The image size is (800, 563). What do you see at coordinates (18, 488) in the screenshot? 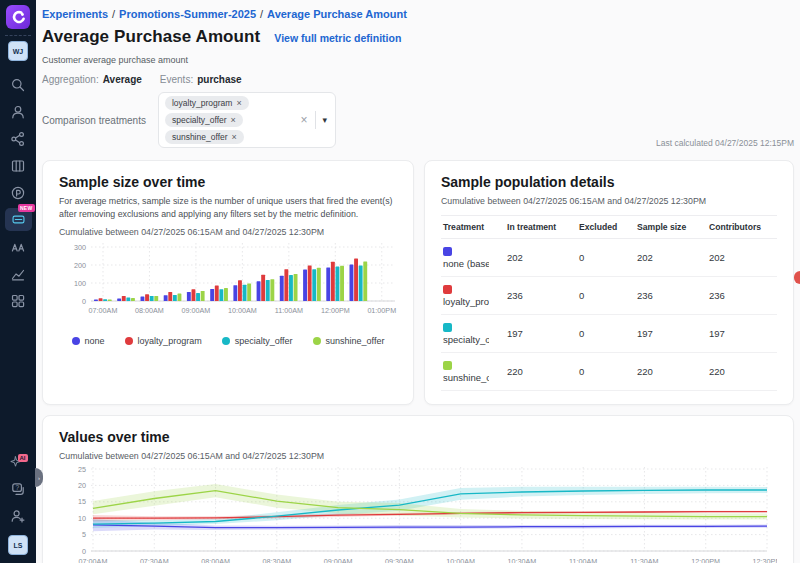
I see `sidebar-item-help: ?` at bounding box center [18, 488].